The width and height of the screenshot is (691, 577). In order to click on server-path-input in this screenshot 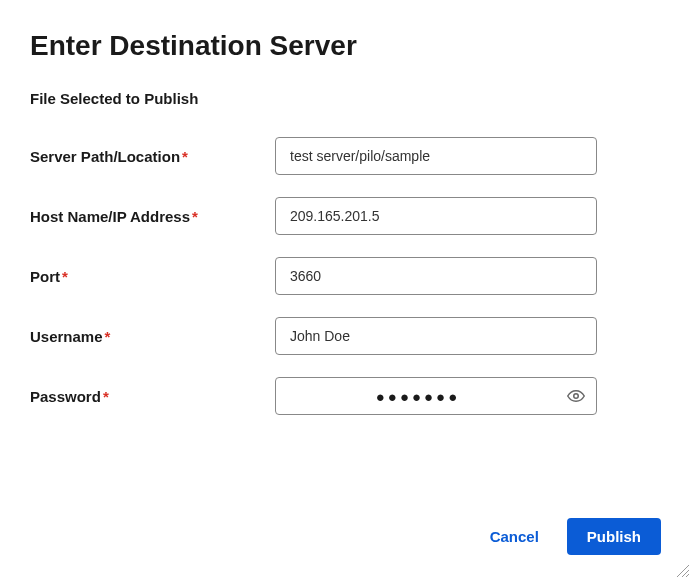, I will do `click(436, 156)`.